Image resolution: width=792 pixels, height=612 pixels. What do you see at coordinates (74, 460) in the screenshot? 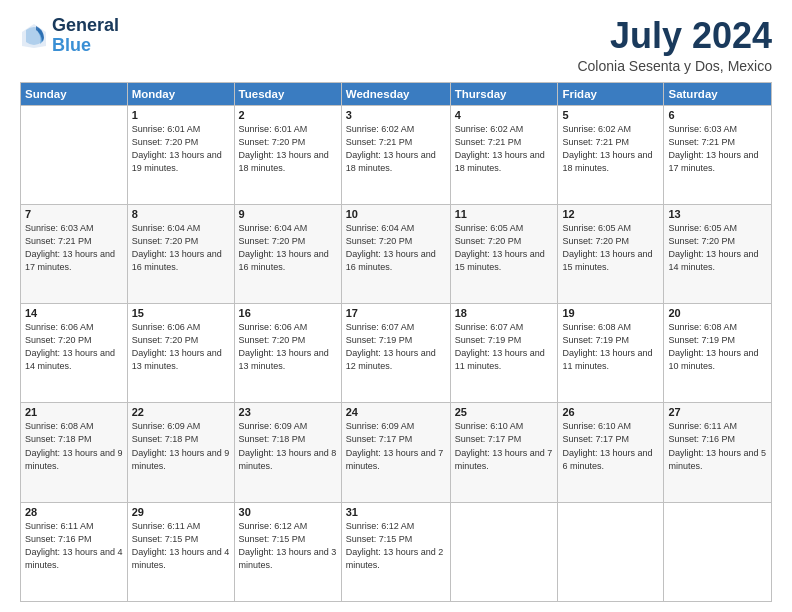
I see `daylight-text: Daylight: 13 hours and 9 minutes.` at bounding box center [74, 460].